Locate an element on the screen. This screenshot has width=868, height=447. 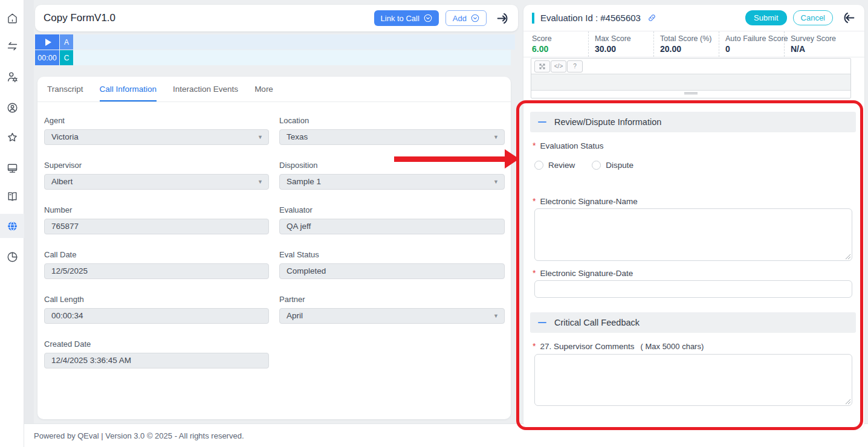
score-col: Auto Failure Score 0 is located at coordinates (752, 44).